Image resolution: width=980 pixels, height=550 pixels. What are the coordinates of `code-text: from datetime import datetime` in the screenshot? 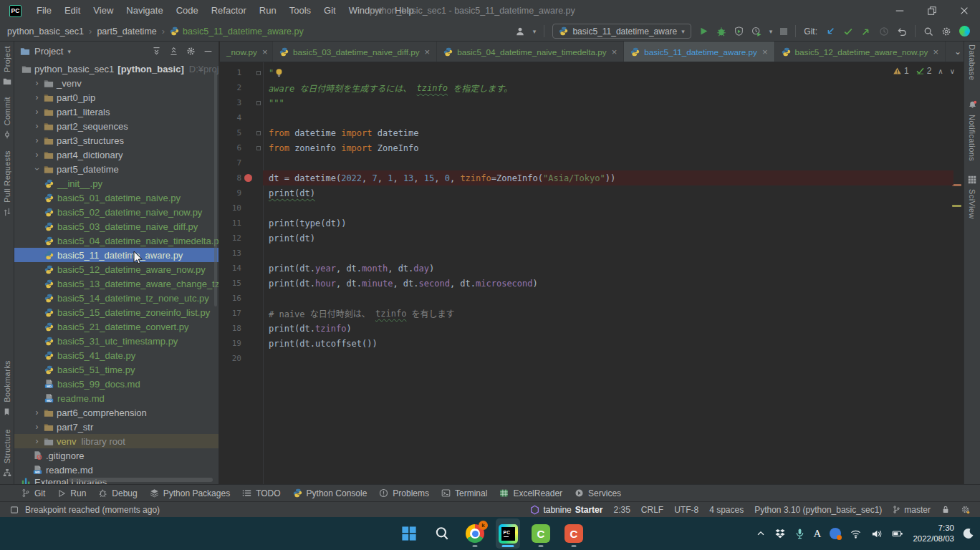 It's located at (608, 133).